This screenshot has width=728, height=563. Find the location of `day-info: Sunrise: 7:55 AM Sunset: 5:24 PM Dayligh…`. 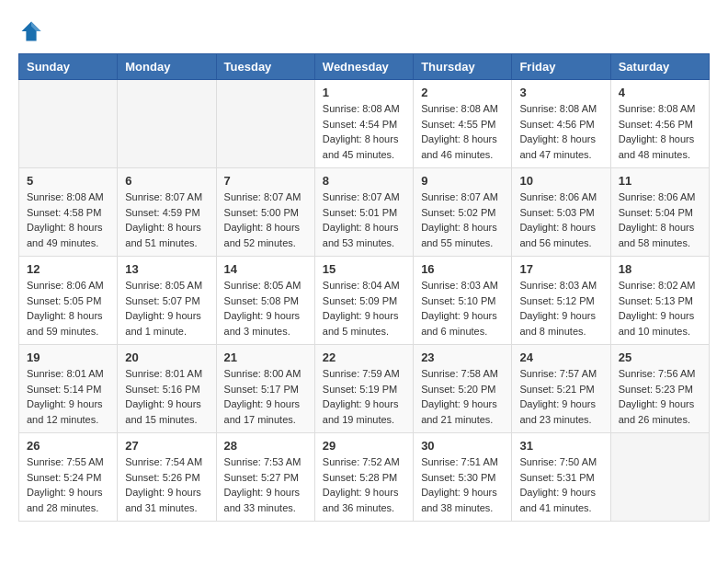

day-info: Sunrise: 7:55 AM Sunset: 5:24 PM Dayligh… is located at coordinates (68, 485).